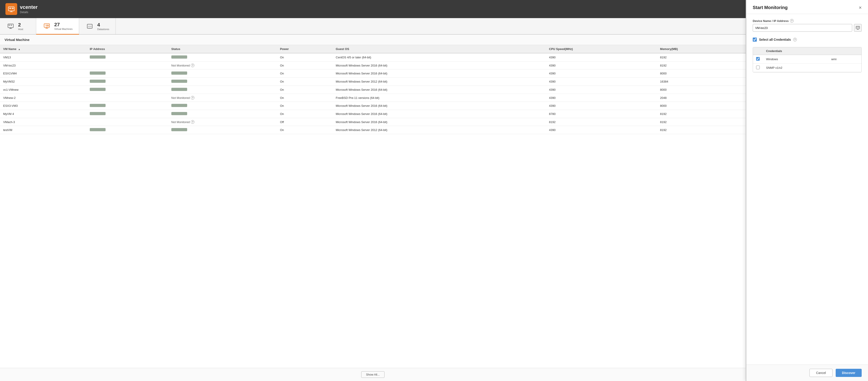 The height and width of the screenshot is (381, 868). Describe the element at coordinates (58, 26) in the screenshot. I see `stat-tab-vm: VM 27 Virtual Machines` at that location.